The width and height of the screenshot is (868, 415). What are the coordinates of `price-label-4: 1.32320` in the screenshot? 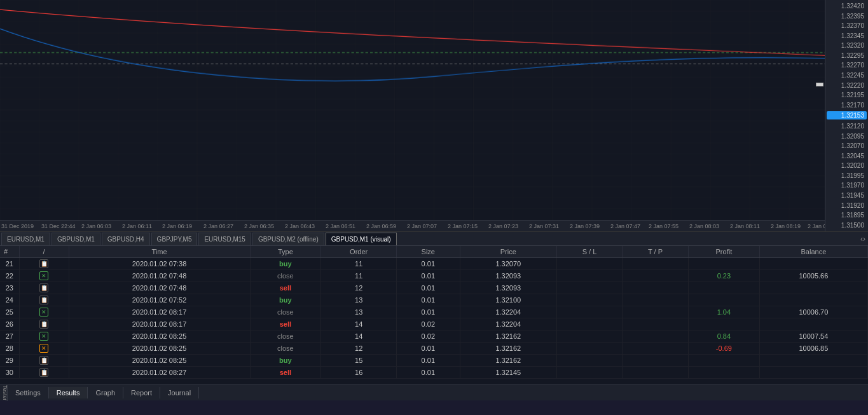 It's located at (847, 46).